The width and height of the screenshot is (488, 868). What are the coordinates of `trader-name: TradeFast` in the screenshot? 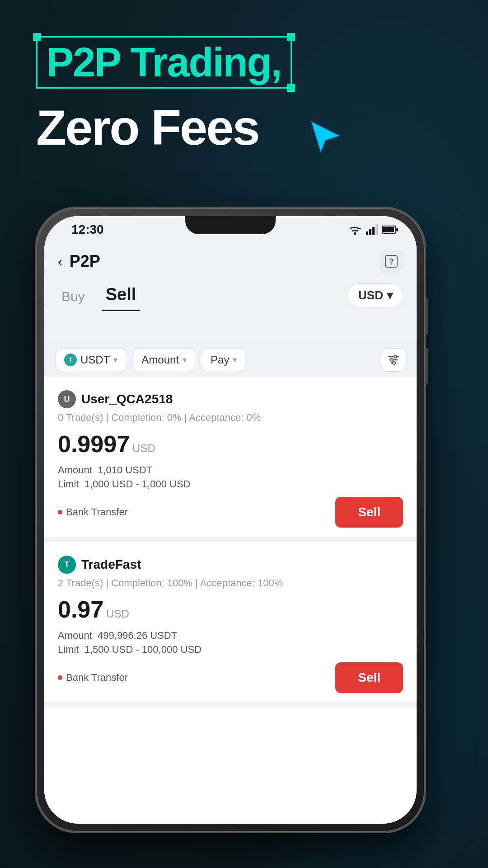 It's located at (111, 565).